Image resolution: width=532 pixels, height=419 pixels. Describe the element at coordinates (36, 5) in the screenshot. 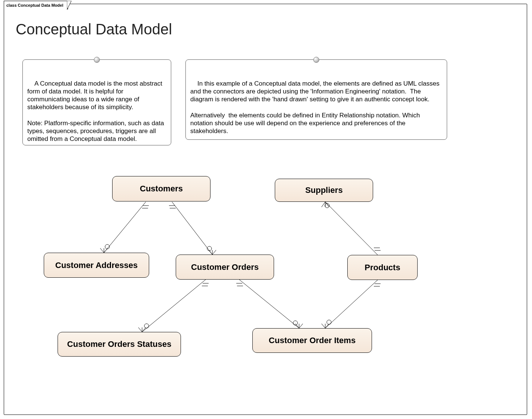

I see `diagram-tab: class Conceptual Data Model` at that location.